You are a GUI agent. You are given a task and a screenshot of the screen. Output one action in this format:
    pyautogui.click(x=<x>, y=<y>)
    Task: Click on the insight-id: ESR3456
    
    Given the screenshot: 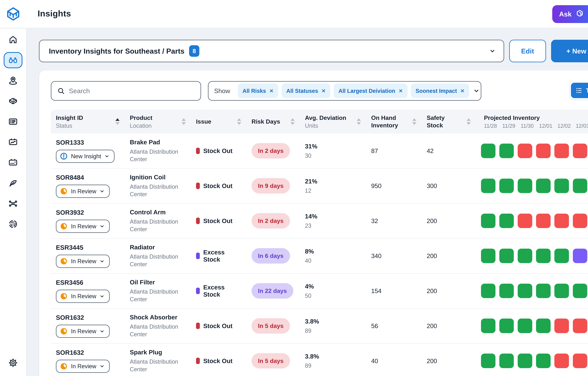 What is the action you would take?
    pyautogui.click(x=88, y=282)
    